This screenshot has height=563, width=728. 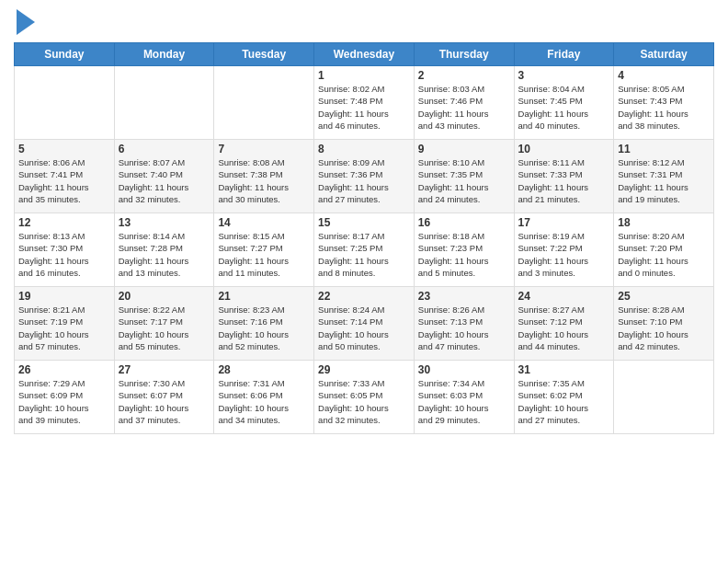 I want to click on day-cell: 21Sunrise: 8:23 AM Sunset: 7:16 PM Dayli…, so click(x=265, y=324).